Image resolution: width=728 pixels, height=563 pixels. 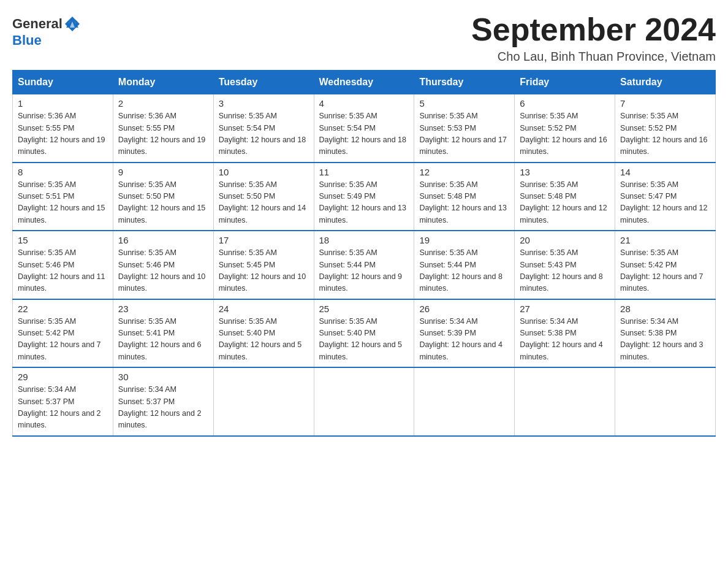 I want to click on day-info: Sunrise: 5:35 AMSunset: 5:47 PMDaylight:…, so click(x=665, y=203).